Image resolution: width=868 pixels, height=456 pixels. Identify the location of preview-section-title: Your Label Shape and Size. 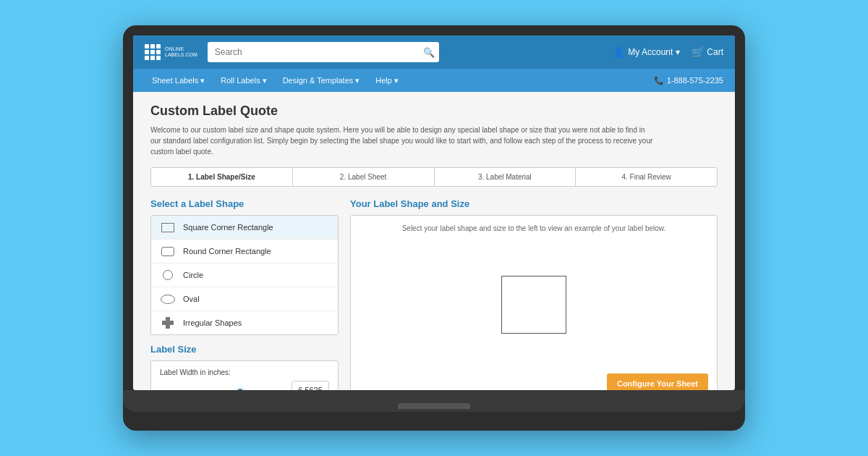
(534, 204).